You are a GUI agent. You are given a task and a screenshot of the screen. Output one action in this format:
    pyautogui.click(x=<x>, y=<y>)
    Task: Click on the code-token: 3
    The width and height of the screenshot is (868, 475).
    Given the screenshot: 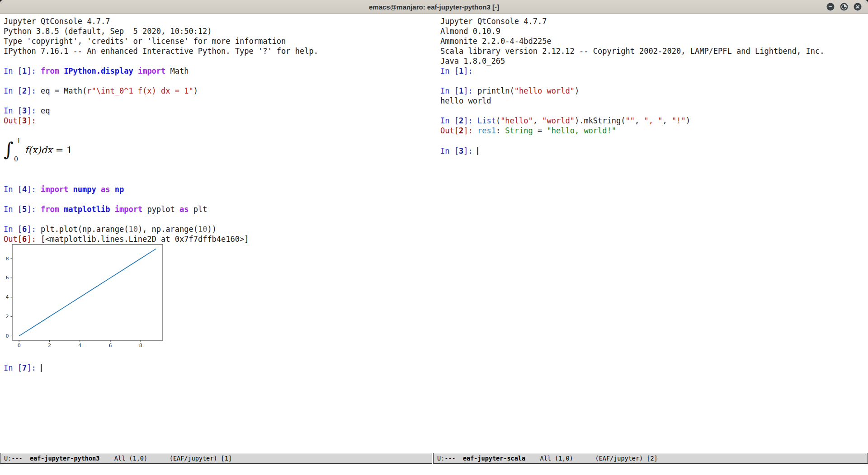 What is the action you would take?
    pyautogui.click(x=24, y=121)
    